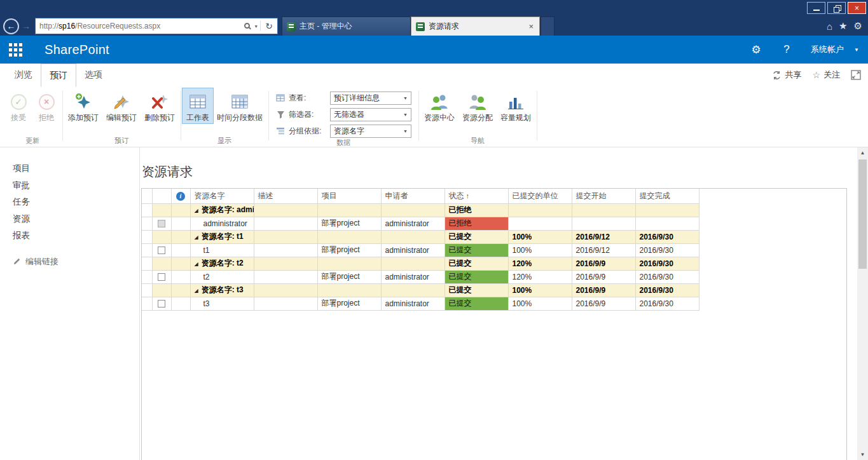 Image resolution: width=868 pixels, height=460 pixels. I want to click on reject-button: × 拒绝, so click(46, 105).